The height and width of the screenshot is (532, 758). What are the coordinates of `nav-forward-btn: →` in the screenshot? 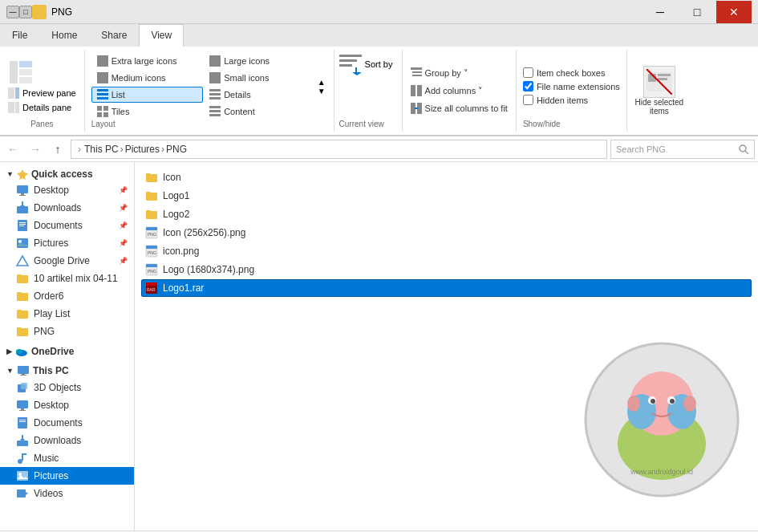 It's located at (35, 149).